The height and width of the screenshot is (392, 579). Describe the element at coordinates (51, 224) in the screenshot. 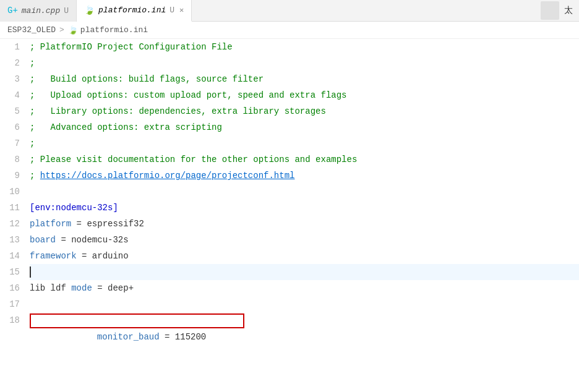

I see `code-key-12: platform` at that location.